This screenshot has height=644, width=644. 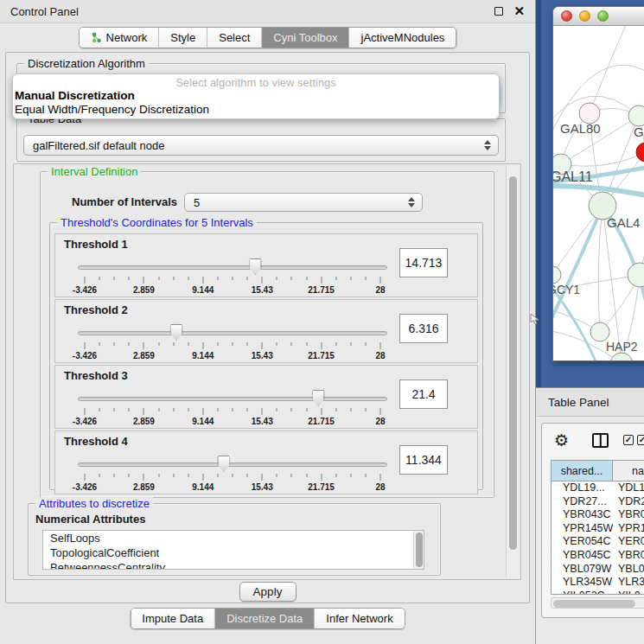 I want to click on threshold-value-field: 21.4, so click(x=424, y=394).